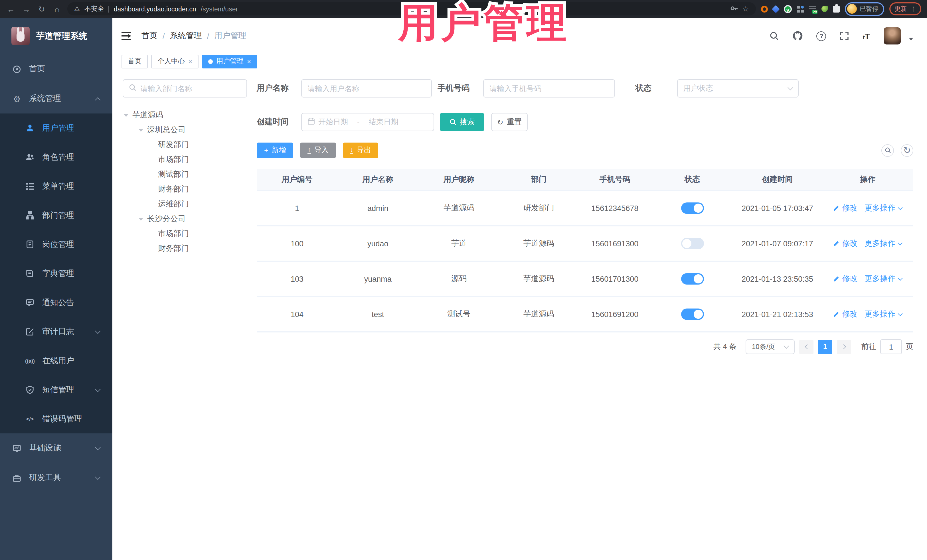 This screenshot has width=927, height=560. I want to click on github-icon, so click(798, 36).